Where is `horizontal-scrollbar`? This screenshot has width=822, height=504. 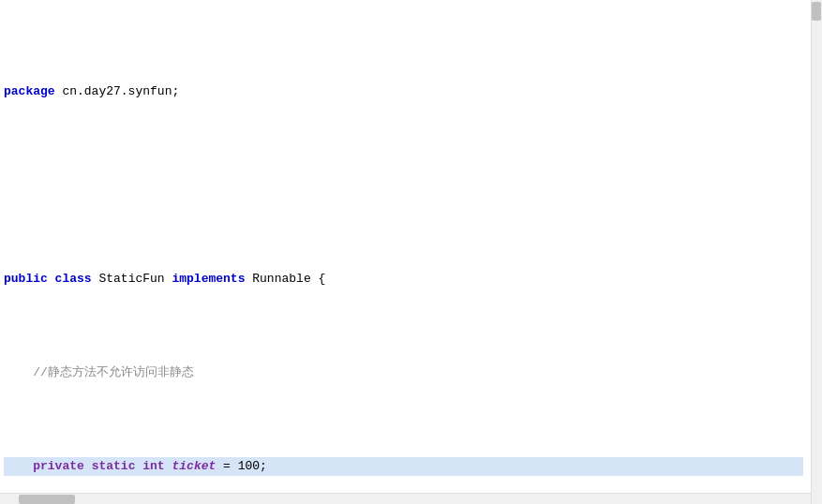
horizontal-scrollbar is located at coordinates (405, 498).